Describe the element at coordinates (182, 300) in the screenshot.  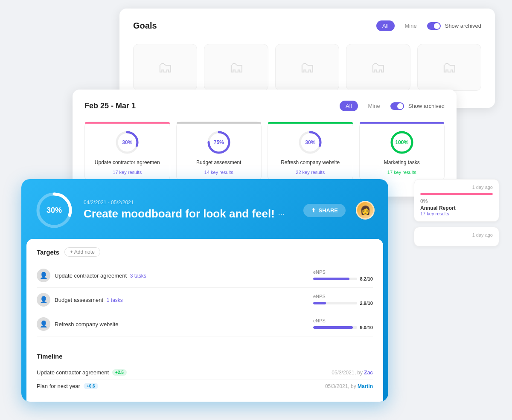
I see `target-name-2: Budget assessment 1 tasks` at that location.